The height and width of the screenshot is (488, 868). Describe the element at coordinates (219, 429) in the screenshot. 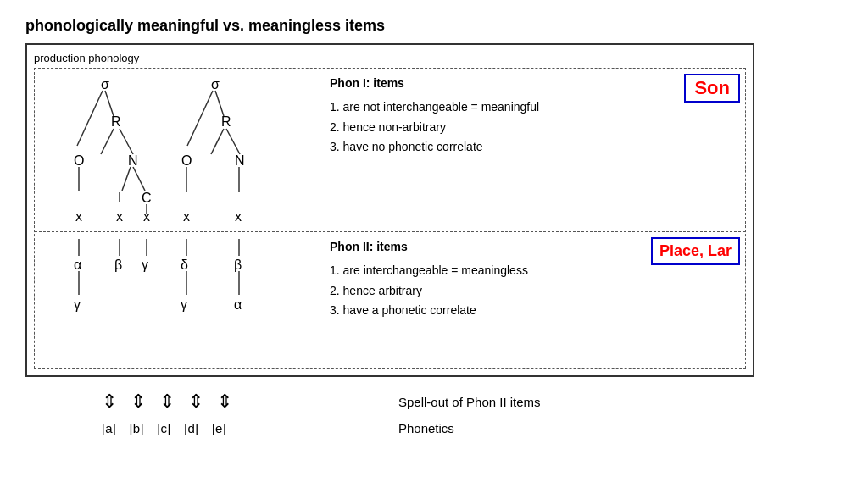

I see `bracket-5: [e]` at that location.